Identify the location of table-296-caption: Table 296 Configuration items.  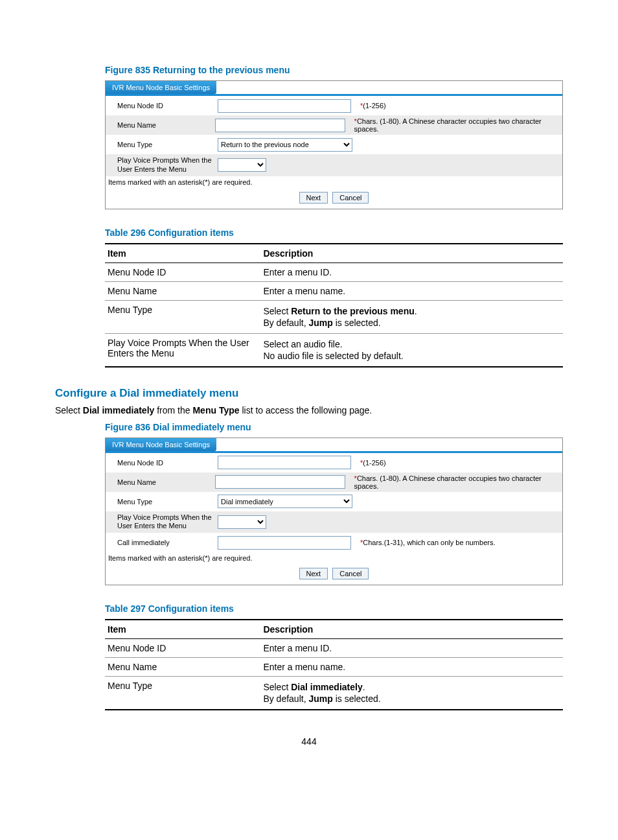
(334, 233).